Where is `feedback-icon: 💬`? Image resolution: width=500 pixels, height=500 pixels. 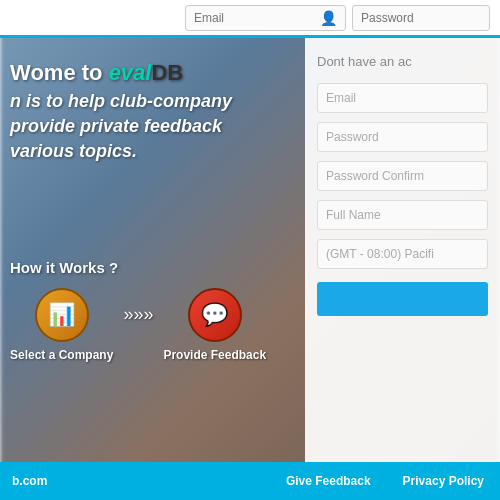 feedback-icon: 💬 is located at coordinates (215, 315).